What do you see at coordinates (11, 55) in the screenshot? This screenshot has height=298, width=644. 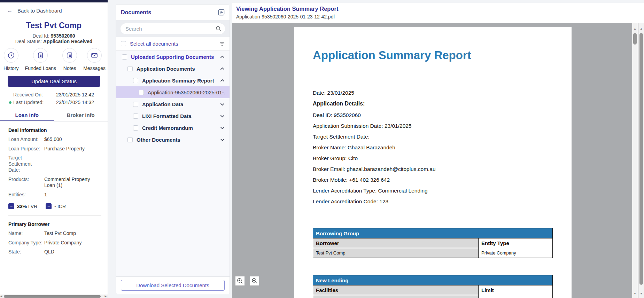 I see `clock-icon` at bounding box center [11, 55].